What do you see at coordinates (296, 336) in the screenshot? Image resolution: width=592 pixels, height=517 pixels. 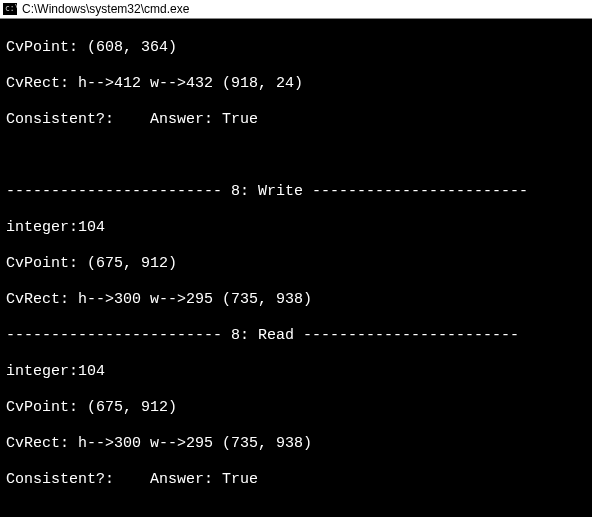 I see `output-line: ------------------------ 8: Read -------…` at bounding box center [296, 336].